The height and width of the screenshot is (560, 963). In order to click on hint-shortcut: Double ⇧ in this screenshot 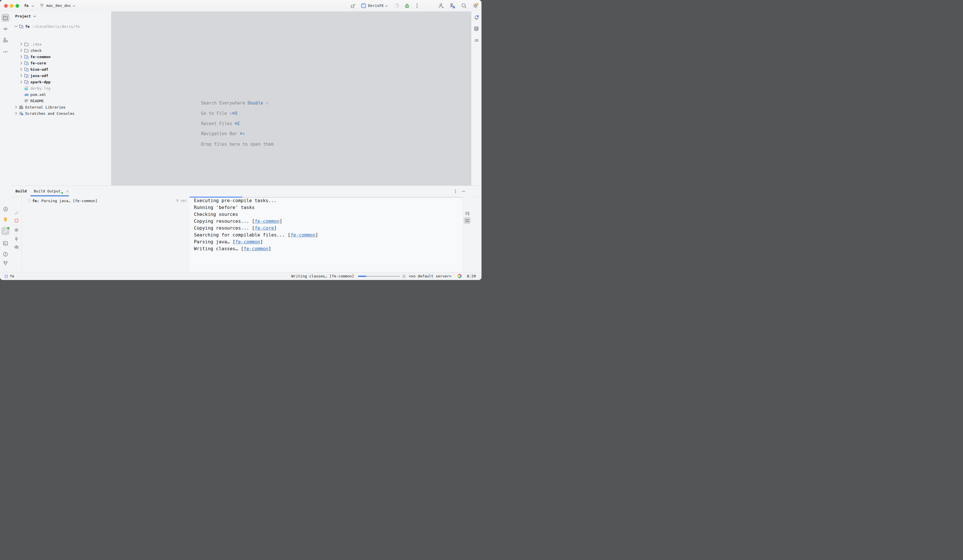, I will do `click(258, 103)`.